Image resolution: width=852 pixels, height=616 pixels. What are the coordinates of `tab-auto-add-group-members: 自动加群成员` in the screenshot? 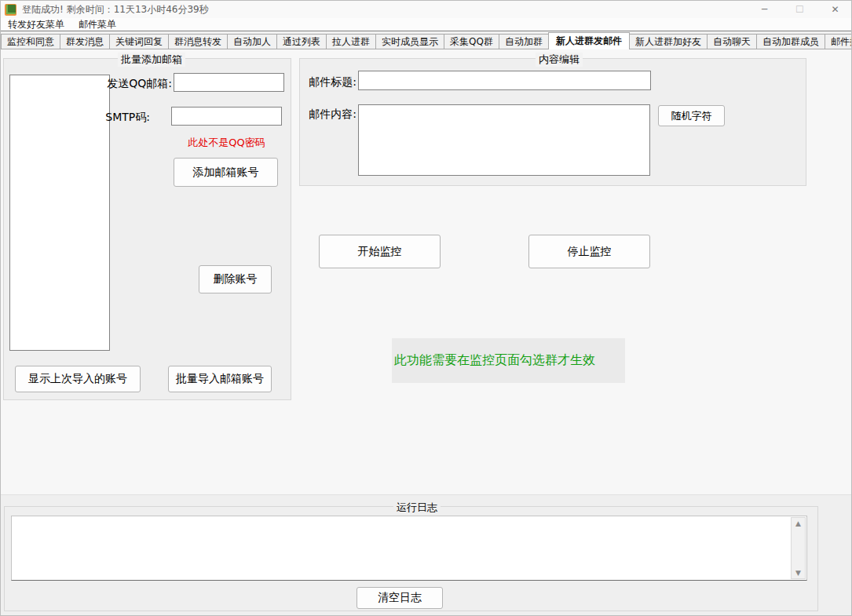 It's located at (791, 42).